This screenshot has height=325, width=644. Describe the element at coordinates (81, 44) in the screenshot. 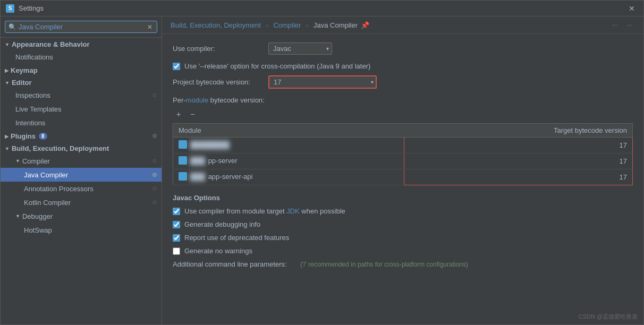

I see `sidebar-item-appearance-behavior: ▼ Appearance & Behavior` at that location.